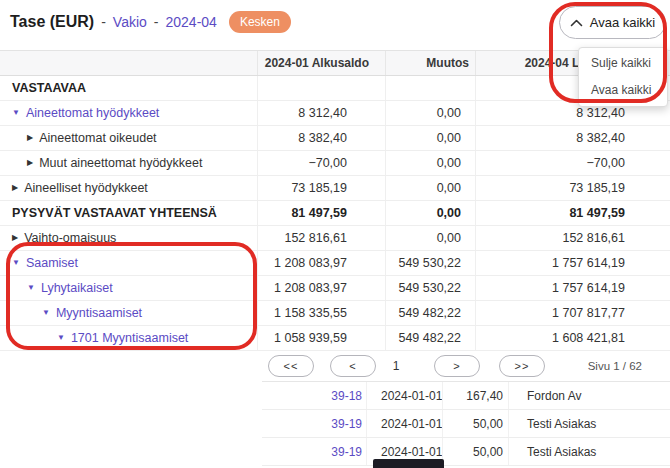 This screenshot has width=670, height=468. Describe the element at coordinates (52, 22) in the screenshot. I see `page-title: Tase (EUR)` at that location.